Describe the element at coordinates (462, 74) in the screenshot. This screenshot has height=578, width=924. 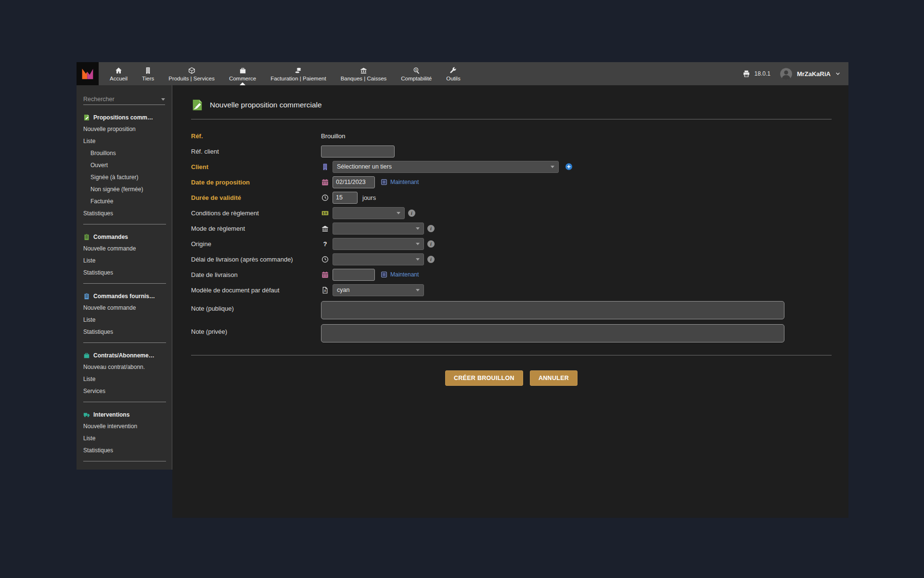
I see `top-navbar: AccueilTiersProduits | ServicesCommerceF…` at that location.